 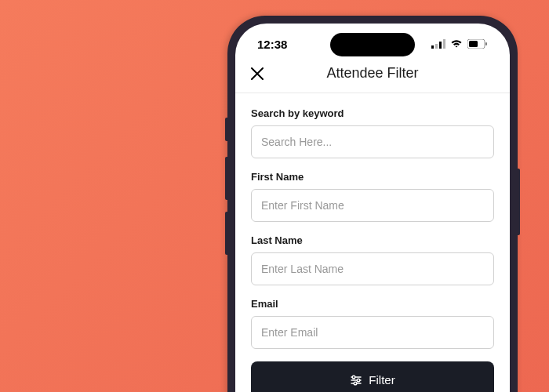 What do you see at coordinates (373, 113) in the screenshot?
I see `search-label: Search by keyword` at bounding box center [373, 113].